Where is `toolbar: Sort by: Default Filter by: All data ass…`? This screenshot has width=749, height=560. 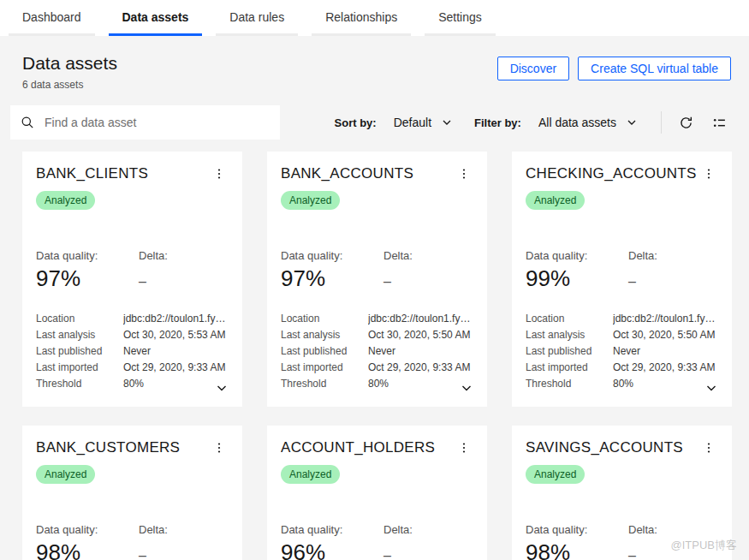 toolbar: Sort by: Default Filter by: All data ass… is located at coordinates (372, 122).